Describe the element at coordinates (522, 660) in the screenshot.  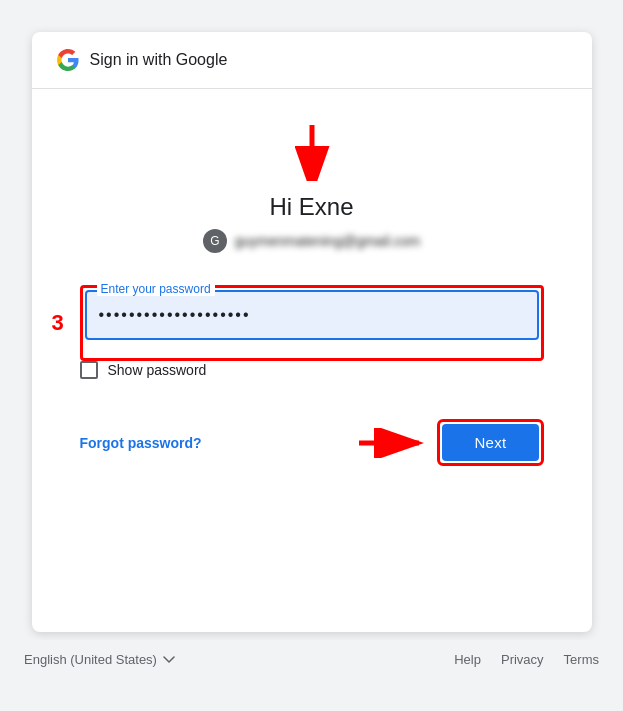
I see `privacy-link: Privacy` at that location.